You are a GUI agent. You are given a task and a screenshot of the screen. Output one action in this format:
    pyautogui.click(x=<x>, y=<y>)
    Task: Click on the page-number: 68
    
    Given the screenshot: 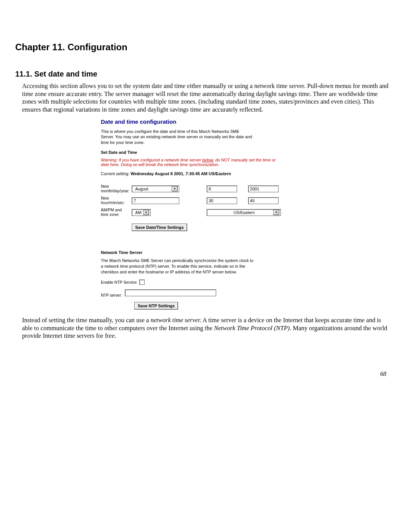 What is the action you would take?
    pyautogui.click(x=202, y=374)
    